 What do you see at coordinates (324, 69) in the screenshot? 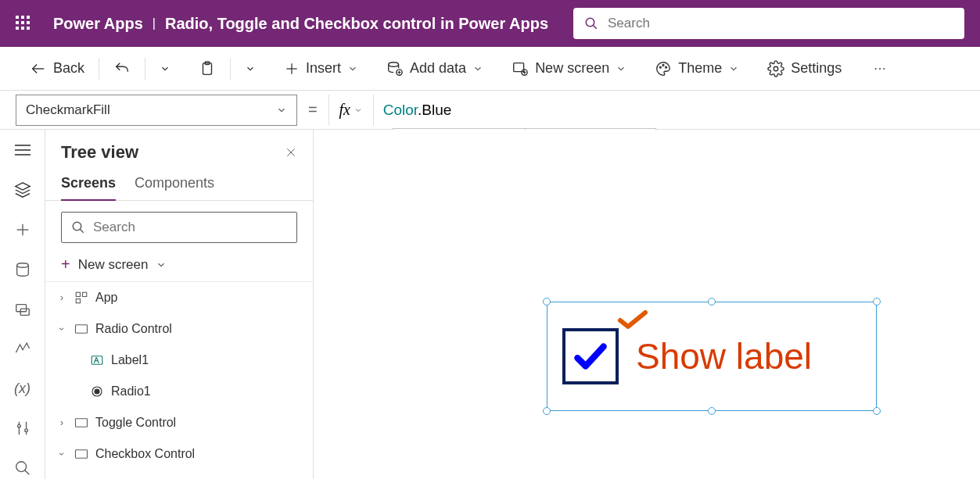
I see `insert-label: Insert` at bounding box center [324, 69].